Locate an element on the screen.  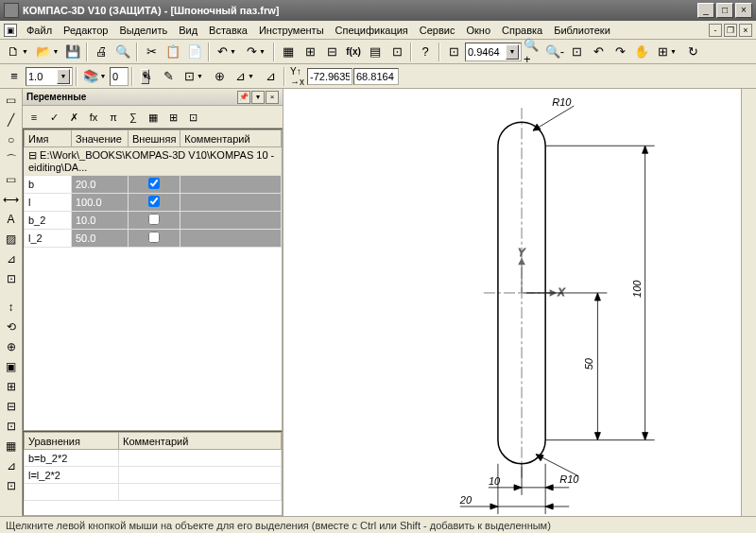
menu-editor: Редактор is located at coordinates (85, 30).